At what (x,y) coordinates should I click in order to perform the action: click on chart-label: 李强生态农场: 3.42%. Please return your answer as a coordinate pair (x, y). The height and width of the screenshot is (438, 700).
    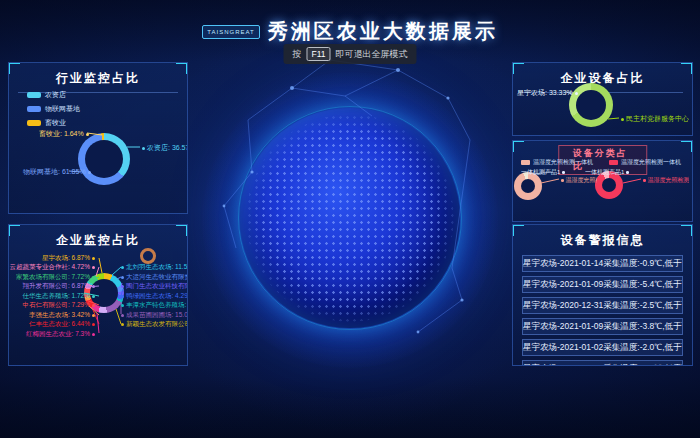
    Looking at the image, I should click on (62, 316).